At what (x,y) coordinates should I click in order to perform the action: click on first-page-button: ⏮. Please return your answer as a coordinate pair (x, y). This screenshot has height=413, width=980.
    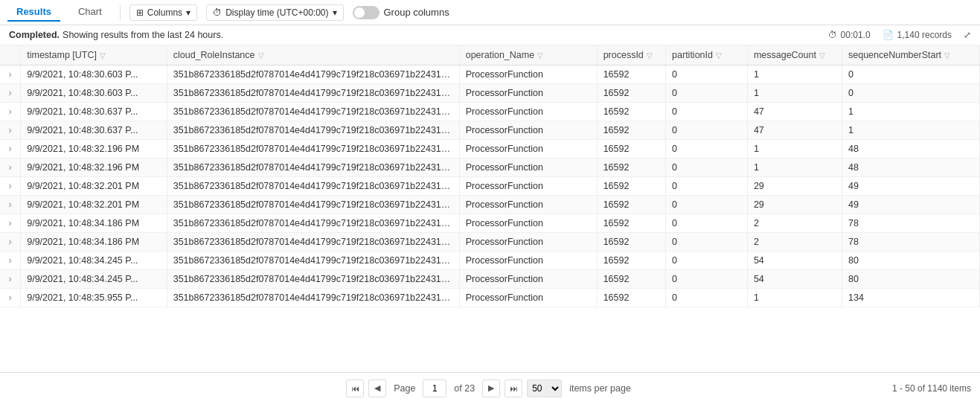
    Looking at the image, I should click on (355, 388).